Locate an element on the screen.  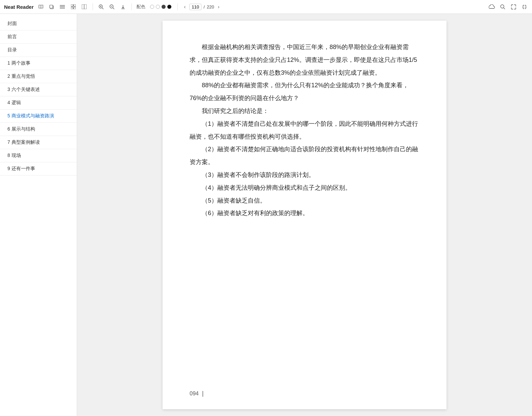
separator2 is located at coordinates (132, 7).